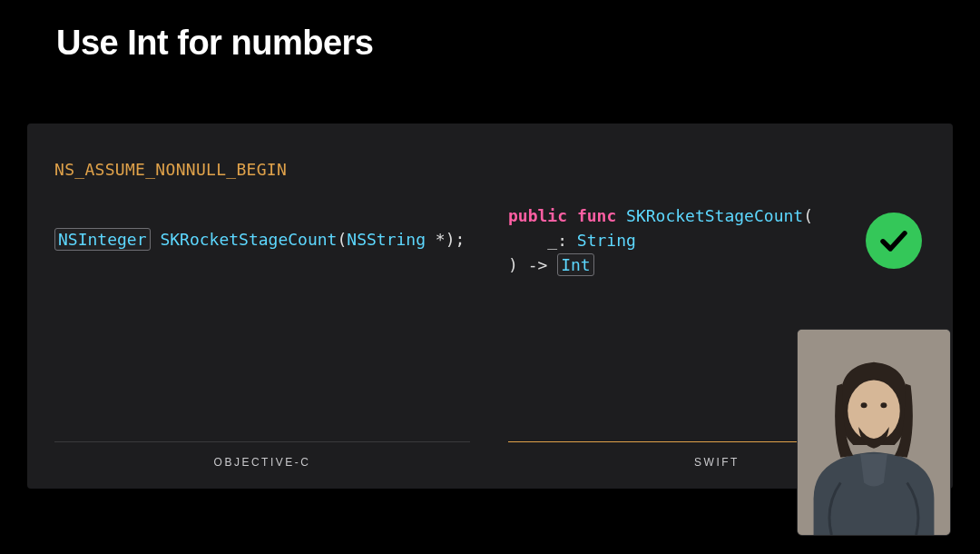  Describe the element at coordinates (445, 240) in the screenshot. I see `objc-sig-rest: *);` at that location.